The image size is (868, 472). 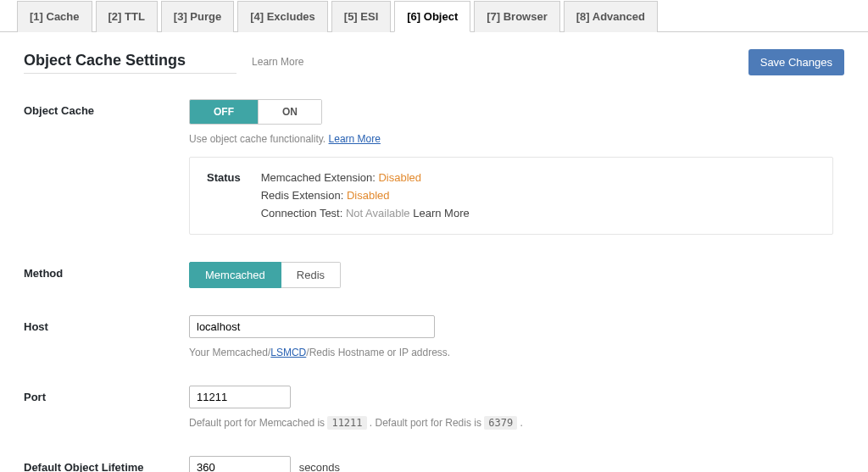 I want to click on port-desc-prefix: Default port for Memcached is, so click(x=258, y=423).